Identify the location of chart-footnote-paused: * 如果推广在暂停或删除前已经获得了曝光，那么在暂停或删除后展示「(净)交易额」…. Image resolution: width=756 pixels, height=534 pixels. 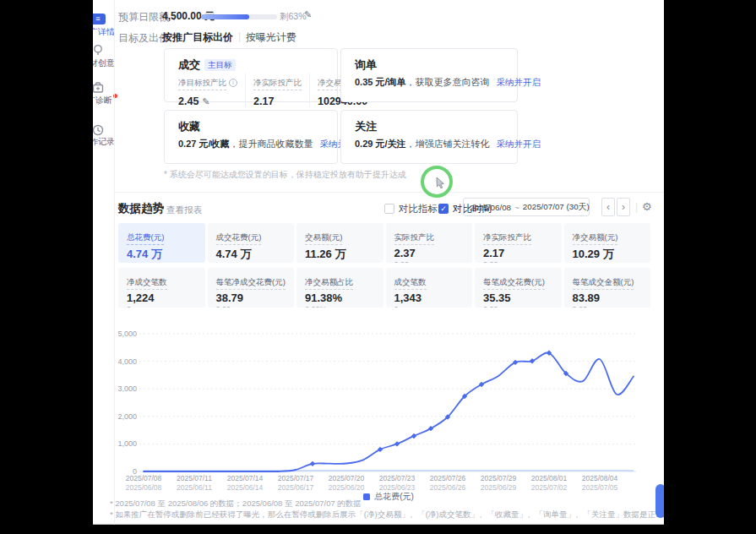
(390, 515).